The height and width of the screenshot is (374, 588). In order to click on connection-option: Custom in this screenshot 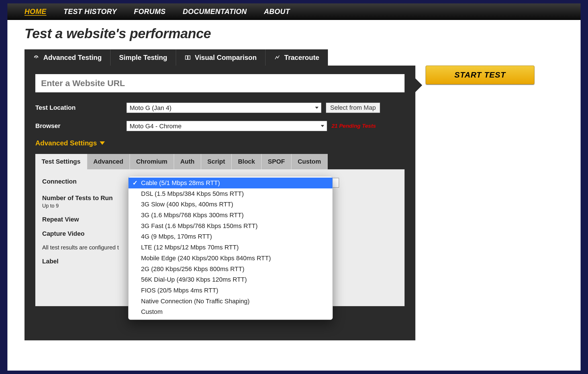, I will do `click(230, 312)`.